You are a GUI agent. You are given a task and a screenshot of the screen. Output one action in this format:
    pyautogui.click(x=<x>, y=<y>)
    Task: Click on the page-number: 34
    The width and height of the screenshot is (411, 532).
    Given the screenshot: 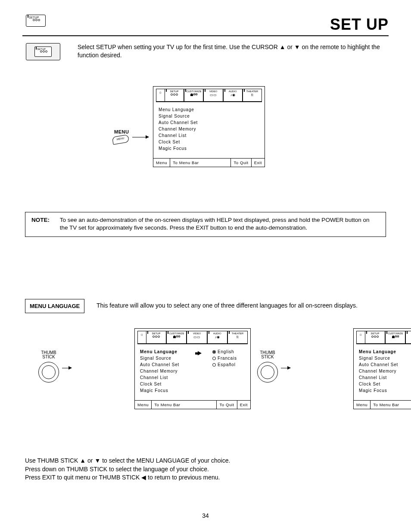 What is the action you would take?
    pyautogui.click(x=206, y=516)
    